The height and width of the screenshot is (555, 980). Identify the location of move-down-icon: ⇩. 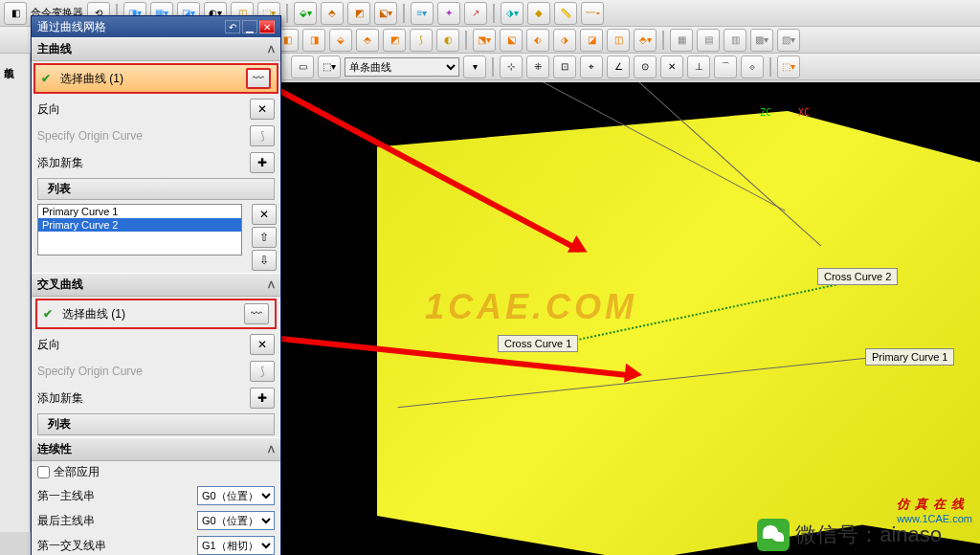
(264, 260).